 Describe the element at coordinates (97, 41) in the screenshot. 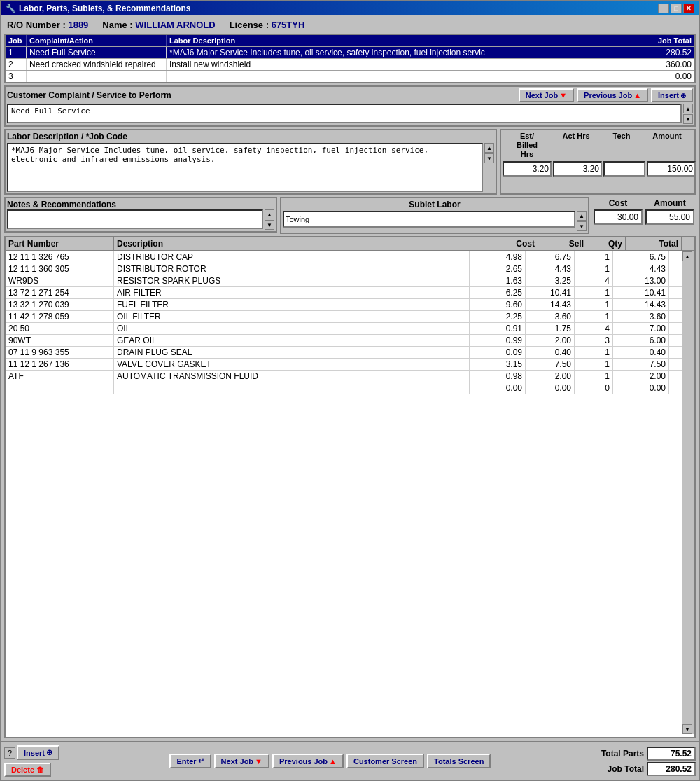

I see `col-complaint: Complaint/Action` at that location.